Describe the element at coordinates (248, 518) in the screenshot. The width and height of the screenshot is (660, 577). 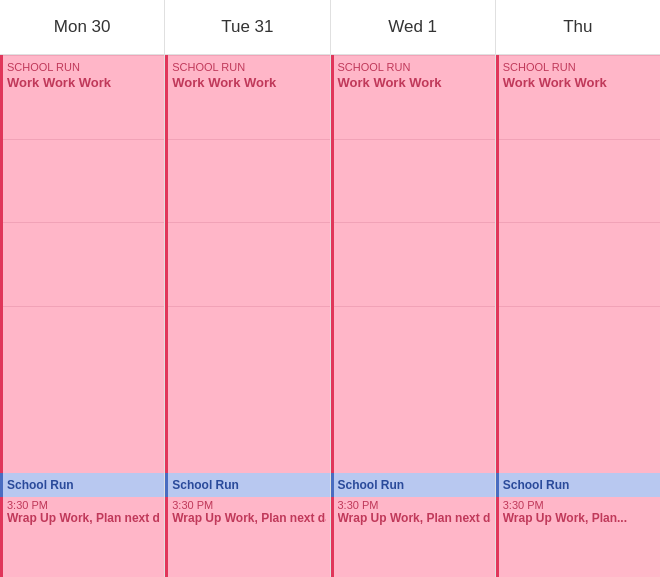
I see `wrap-up-title-tue: Wrap Up Work, Plan next dat` at that location.